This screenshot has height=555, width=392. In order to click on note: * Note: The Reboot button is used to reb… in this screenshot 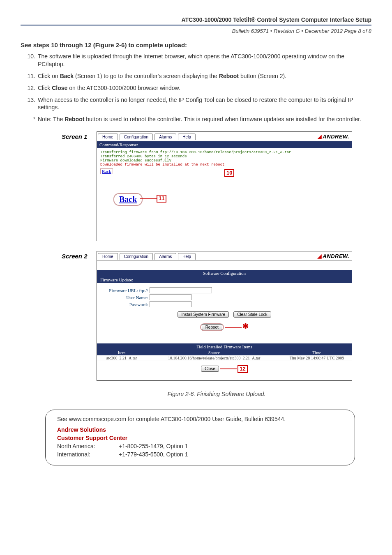, I will do `click(196, 119)`.